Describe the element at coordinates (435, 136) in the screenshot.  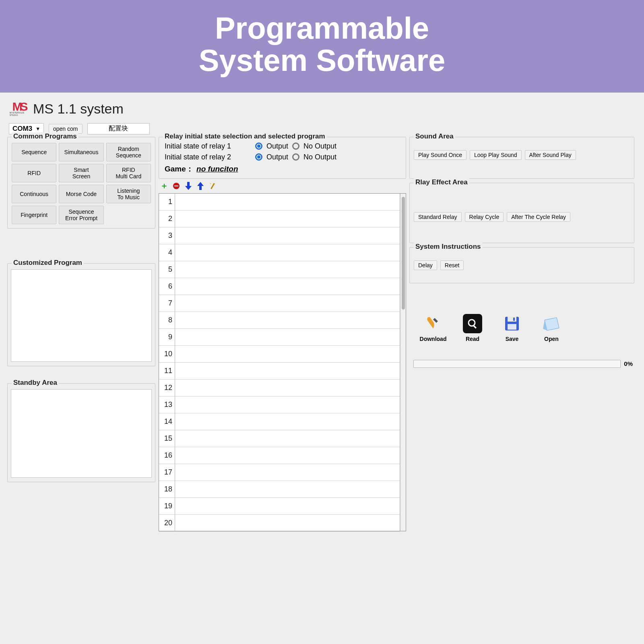
I see `sound-area-legend: Sound Area` at that location.